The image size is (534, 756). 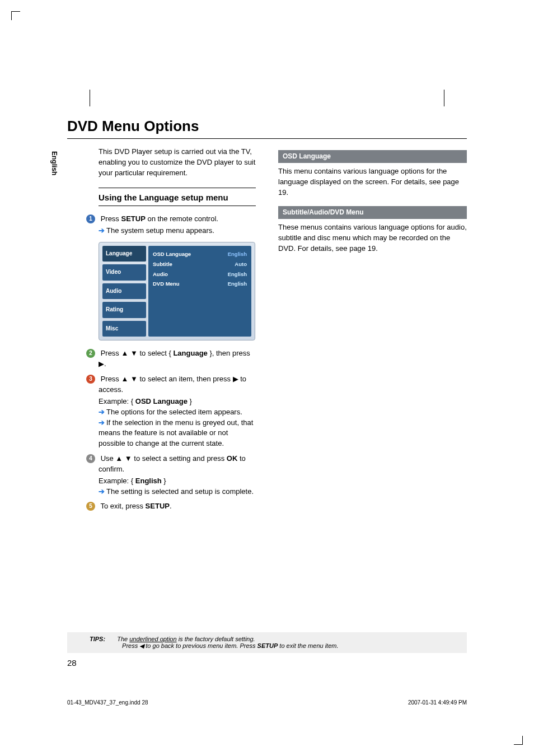 I want to click on step-1-text-c: on the remote control., so click(x=182, y=218).